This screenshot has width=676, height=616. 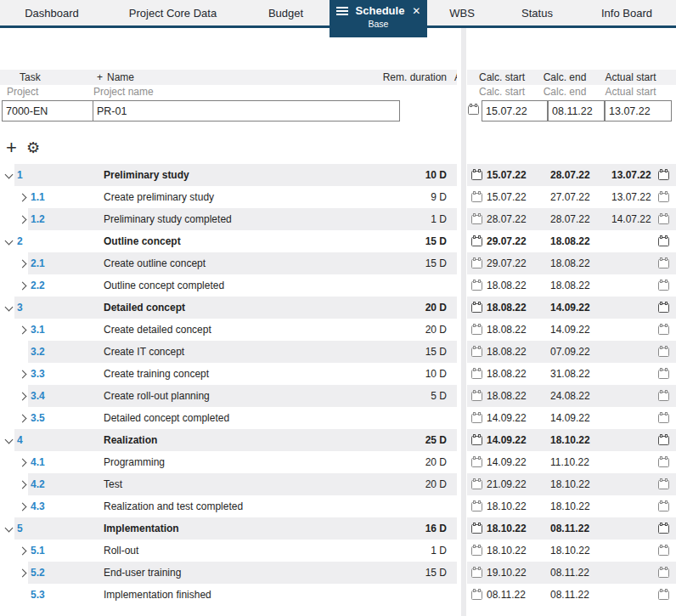 What do you see at coordinates (572, 285) in the screenshot?
I see `task-dates-row: 18.08.22 18.08.22` at bounding box center [572, 285].